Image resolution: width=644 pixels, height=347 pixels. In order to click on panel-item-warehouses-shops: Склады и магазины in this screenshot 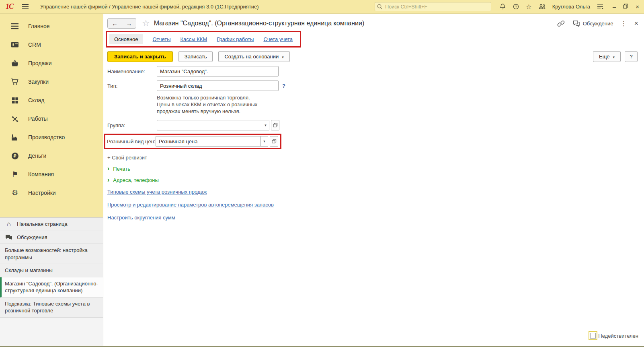, I will do `click(51, 271)`.